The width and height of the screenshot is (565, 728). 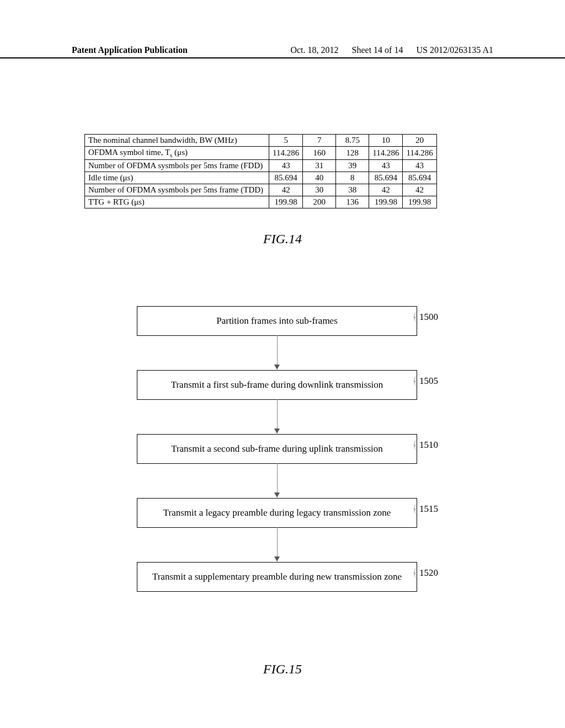 What do you see at coordinates (319, 141) in the screenshot?
I see `table-cell: 7` at bounding box center [319, 141].